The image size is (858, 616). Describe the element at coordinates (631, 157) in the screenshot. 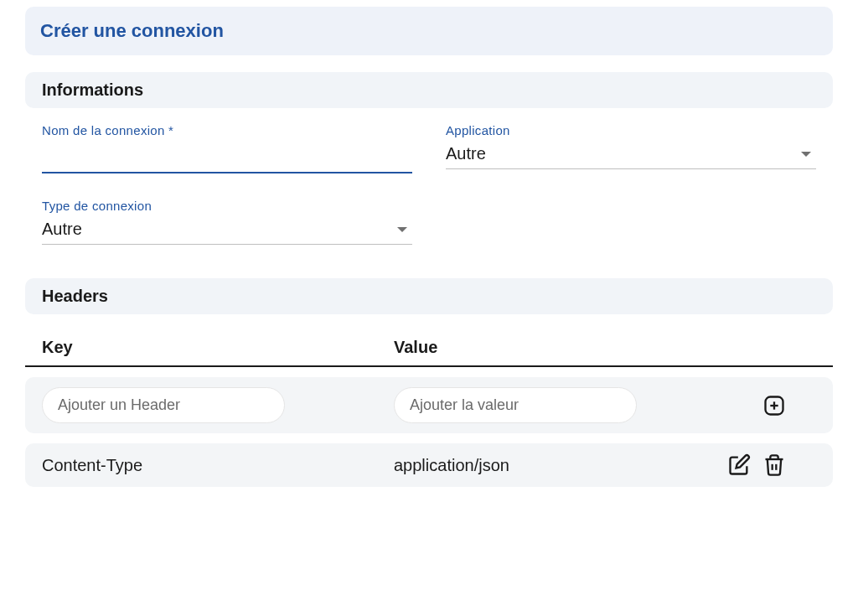

I see `application-select: Autre` at that location.